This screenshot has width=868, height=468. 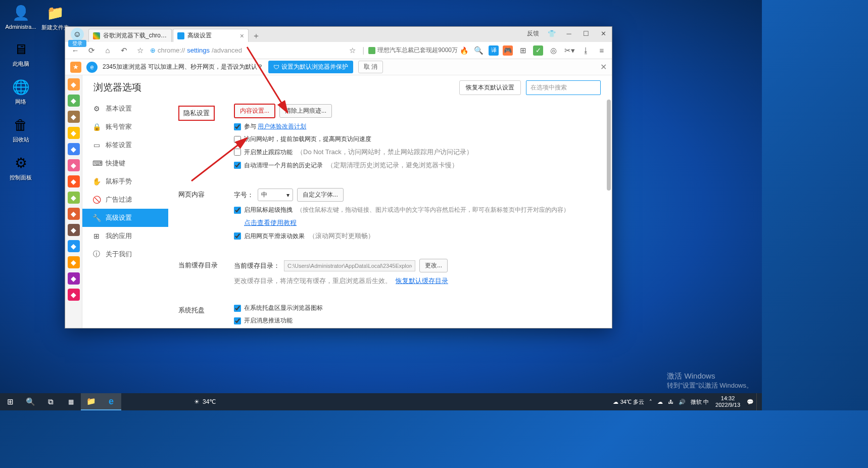 What do you see at coordinates (270, 126) in the screenshot?
I see `checkbox-ux-plan: 参与 用户体验改善计划` at bounding box center [270, 126].